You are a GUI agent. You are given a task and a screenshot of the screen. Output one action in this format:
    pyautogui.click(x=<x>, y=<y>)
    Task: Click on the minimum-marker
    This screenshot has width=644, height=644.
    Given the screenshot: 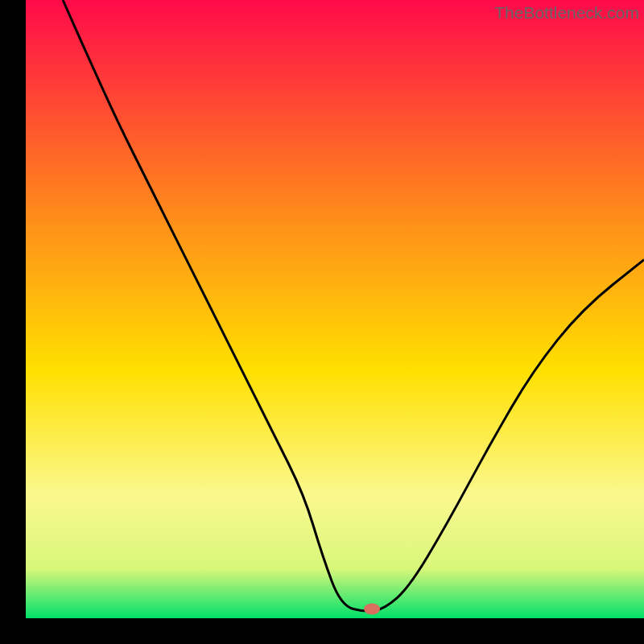 What is the action you would take?
    pyautogui.click(x=372, y=609)
    